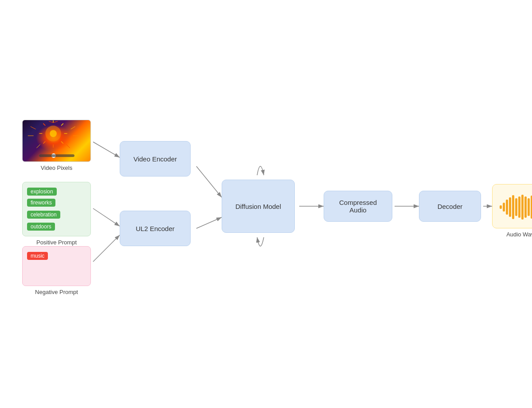 This screenshot has height=408, width=532. What do you see at coordinates (258, 206) in the screenshot?
I see `diffusion-model-block: Diffusion Model` at bounding box center [258, 206].